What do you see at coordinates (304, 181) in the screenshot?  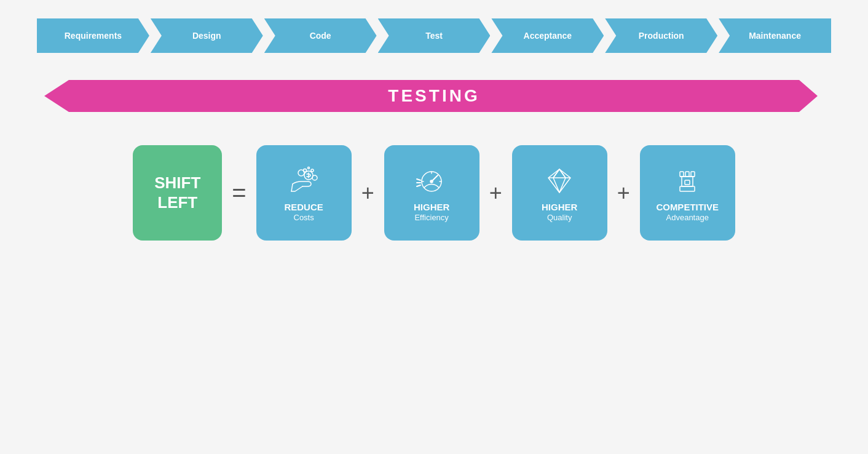 I see `hand-coins-icon` at bounding box center [304, 181].